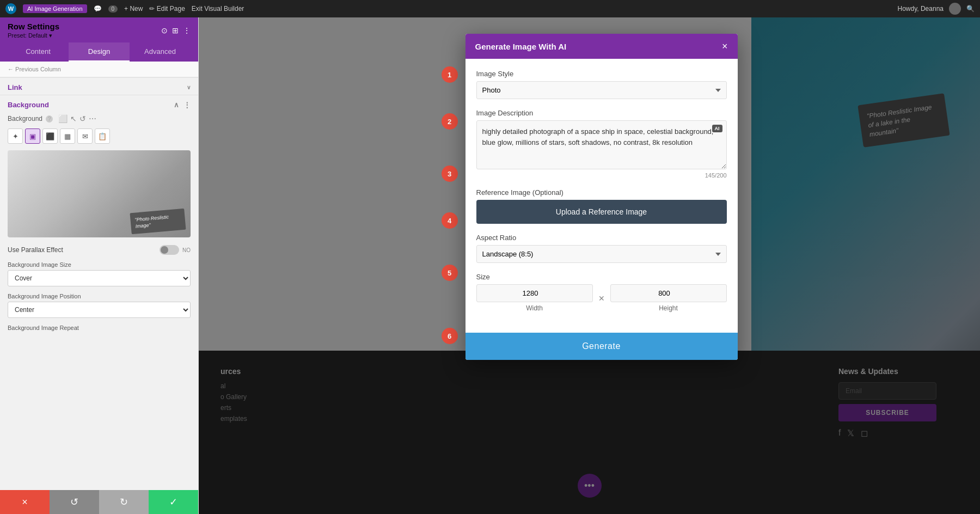  What do you see at coordinates (669, 293) in the screenshot?
I see `height-input` at bounding box center [669, 293].